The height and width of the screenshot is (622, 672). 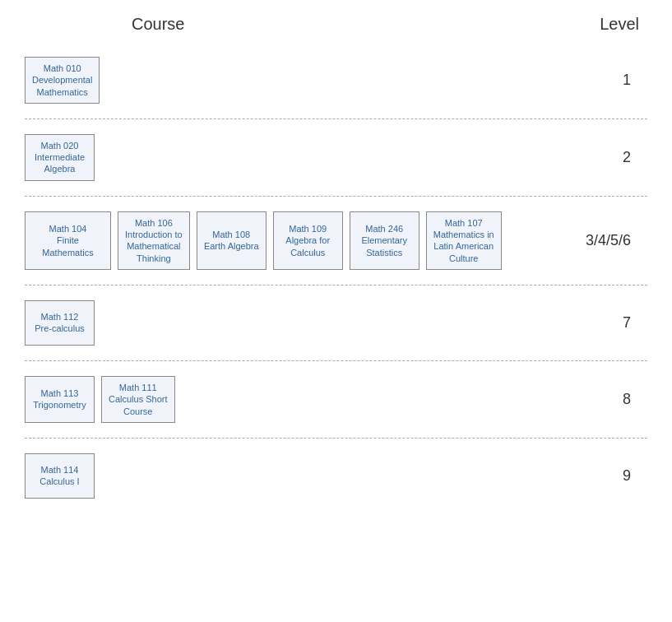 I want to click on course-box-math111: Math 111Calculus ShortCourse, so click(x=138, y=400).